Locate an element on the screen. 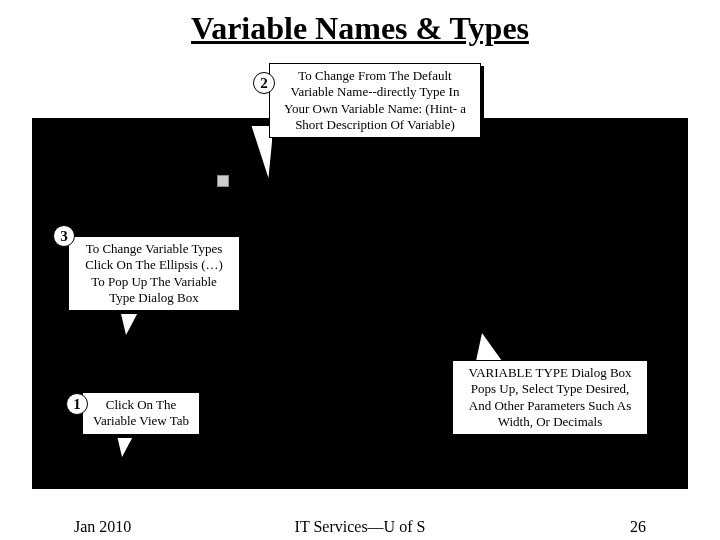 Image resolution: width=720 pixels, height=540 pixels. slide-footer: Jan 2010 IT Services—U of S 26 is located at coordinates (360, 527).